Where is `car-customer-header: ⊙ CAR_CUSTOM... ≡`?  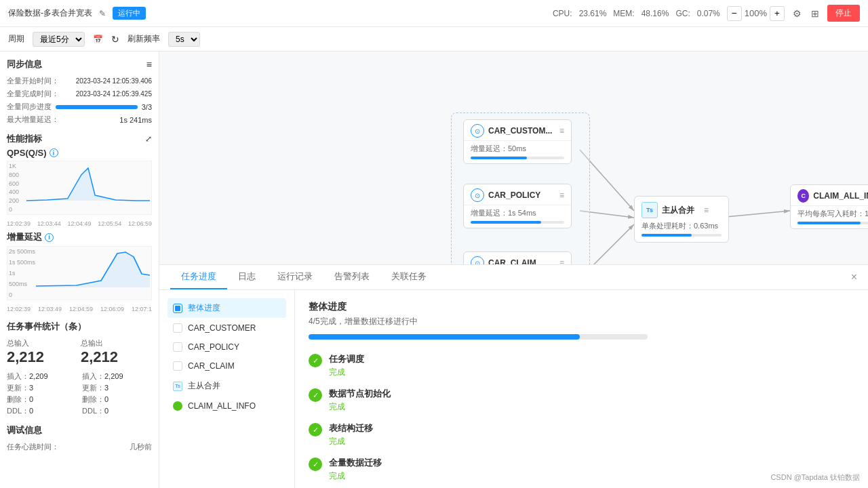 car-customer-header: ⊙ CAR_CUSTOM... ≡ is located at coordinates (517, 130).